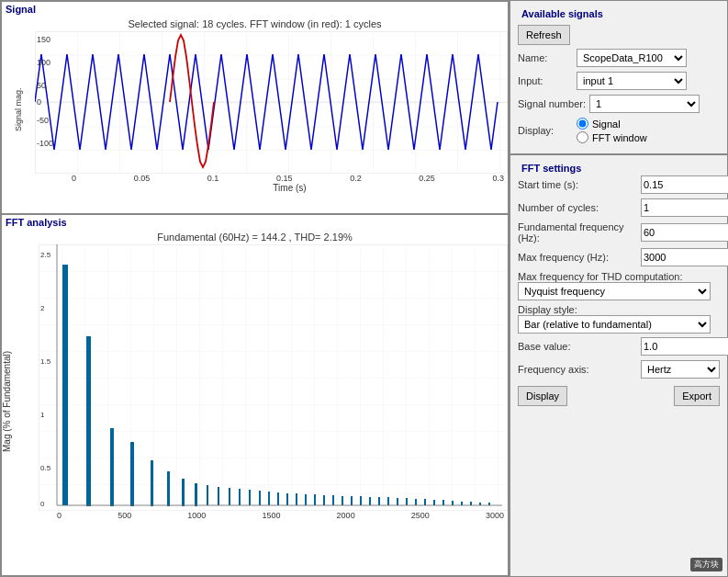 The height and width of the screenshot is (577, 728). Describe the element at coordinates (685, 185) in the screenshot. I see `start-time-input` at that location.